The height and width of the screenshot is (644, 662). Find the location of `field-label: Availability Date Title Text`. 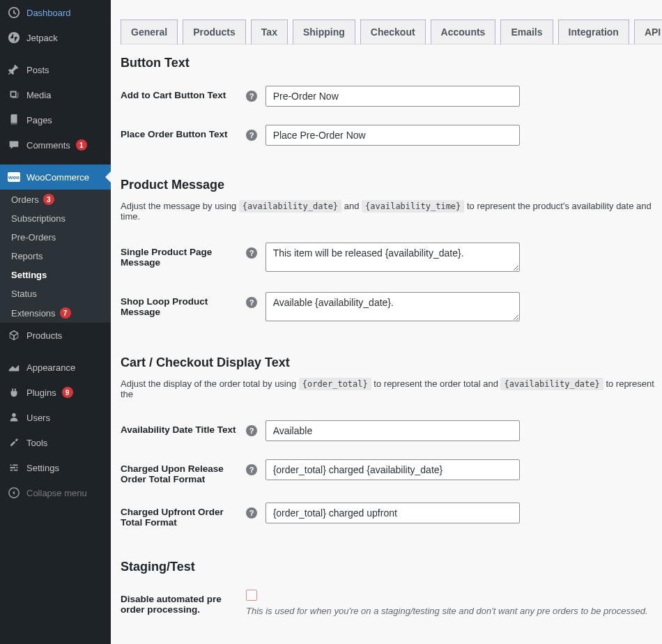

field-label: Availability Date Title Text is located at coordinates (183, 433).